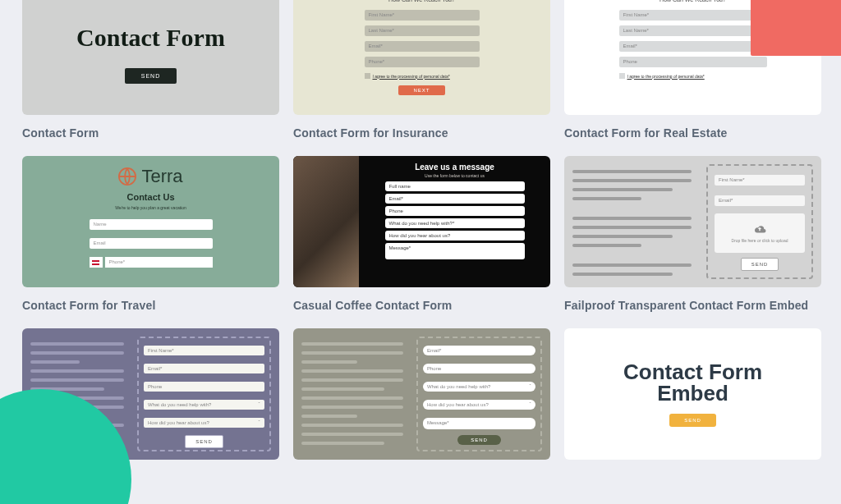 The image size is (841, 504). I want to click on embed-box: Email* Phone What do you need help with?…, so click(480, 394).